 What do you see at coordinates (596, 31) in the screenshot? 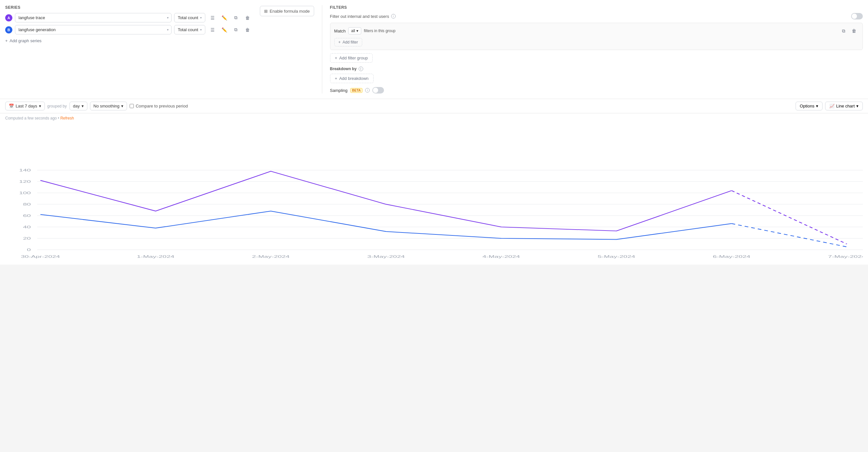
I see `match-row: Match all ▾ filters in this group ⧉ 🗑` at bounding box center [596, 31].